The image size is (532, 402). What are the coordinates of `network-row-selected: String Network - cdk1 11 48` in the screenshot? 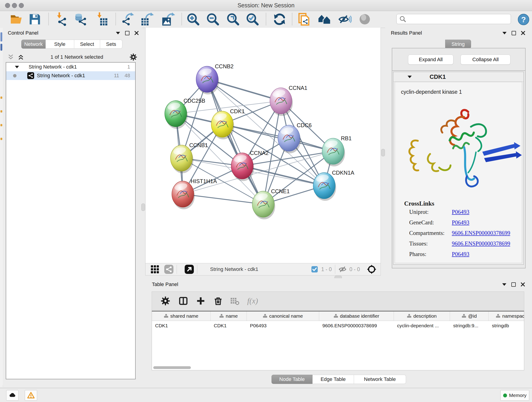 It's located at (71, 76).